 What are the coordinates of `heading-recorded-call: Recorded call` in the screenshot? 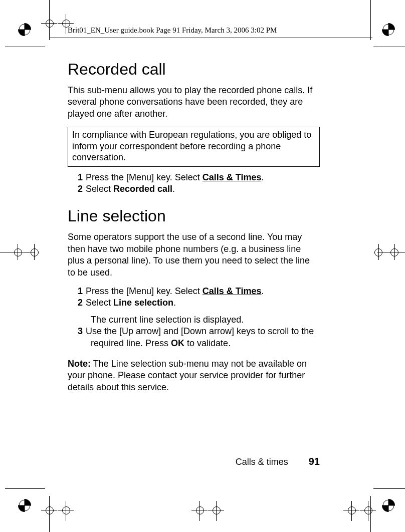 It's located at (193, 69).